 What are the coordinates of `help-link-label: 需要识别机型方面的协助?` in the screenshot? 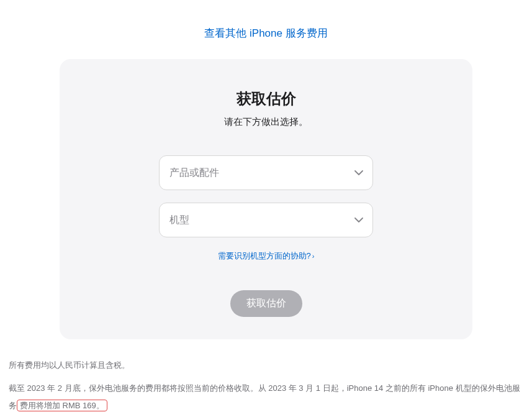 It's located at (264, 256).